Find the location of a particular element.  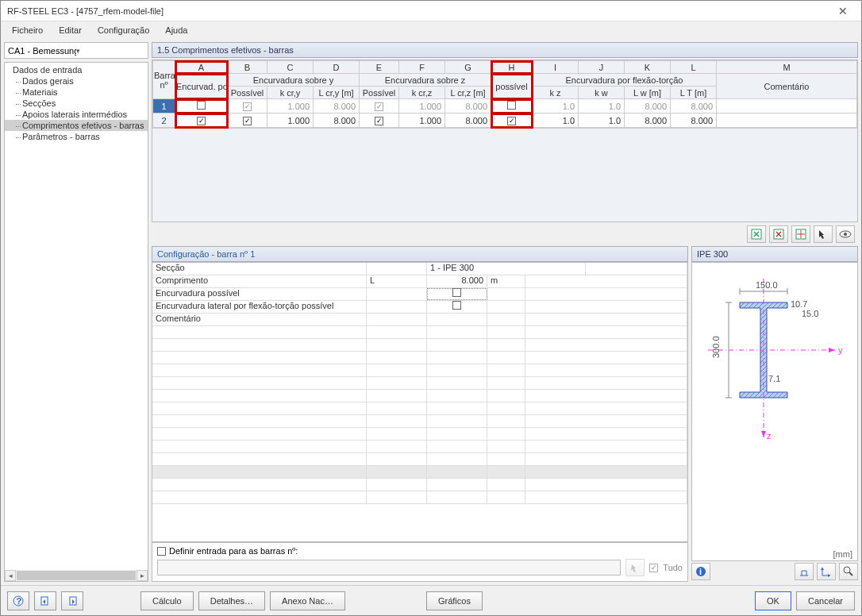

col-K: K is located at coordinates (648, 67).